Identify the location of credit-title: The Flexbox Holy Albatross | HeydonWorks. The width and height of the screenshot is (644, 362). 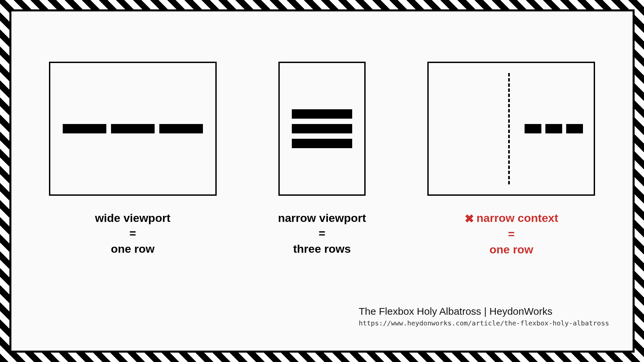
(484, 311).